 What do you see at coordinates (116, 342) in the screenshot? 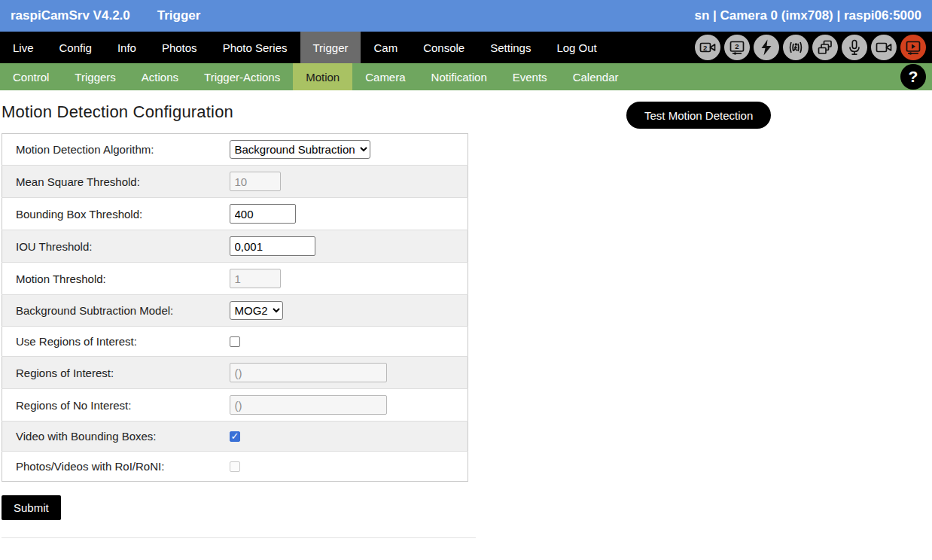
I see `field-label-use-regions-of-interest: Use Regions of Interest:` at bounding box center [116, 342].